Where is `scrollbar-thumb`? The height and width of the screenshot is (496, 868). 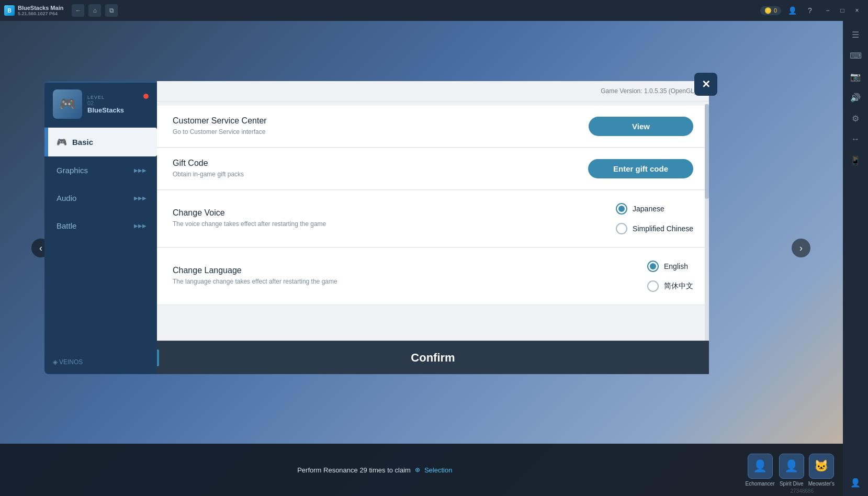
scrollbar-thumb is located at coordinates (707, 152).